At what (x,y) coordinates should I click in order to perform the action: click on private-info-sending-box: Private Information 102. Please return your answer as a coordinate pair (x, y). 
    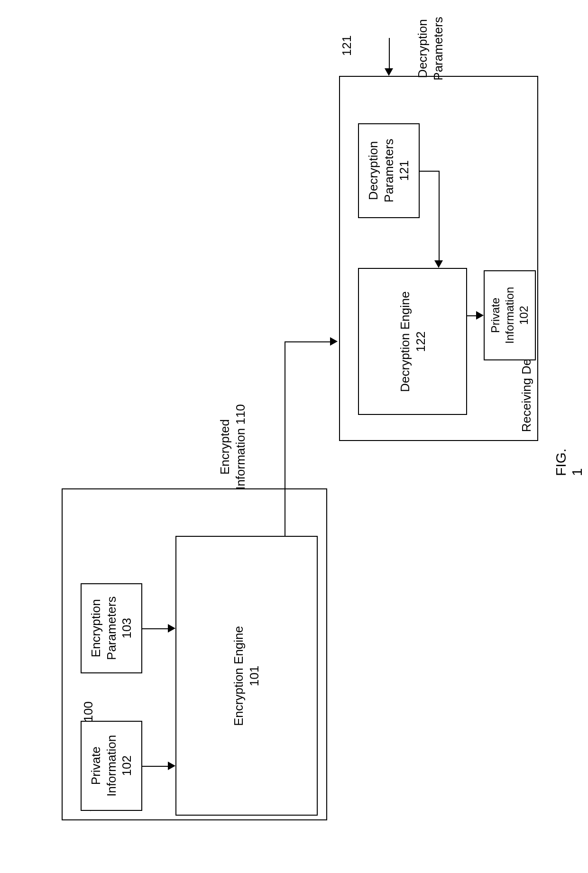
    Looking at the image, I should click on (111, 766).